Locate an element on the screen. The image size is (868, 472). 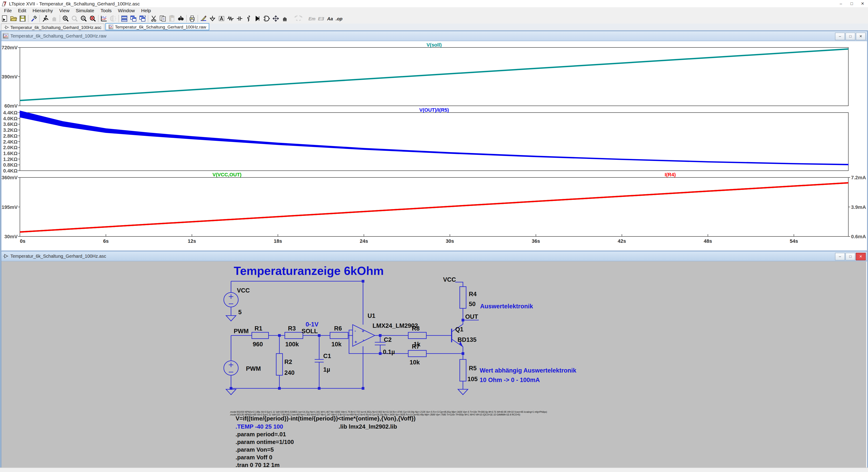
soll-net-label: SOLL is located at coordinates (310, 331).